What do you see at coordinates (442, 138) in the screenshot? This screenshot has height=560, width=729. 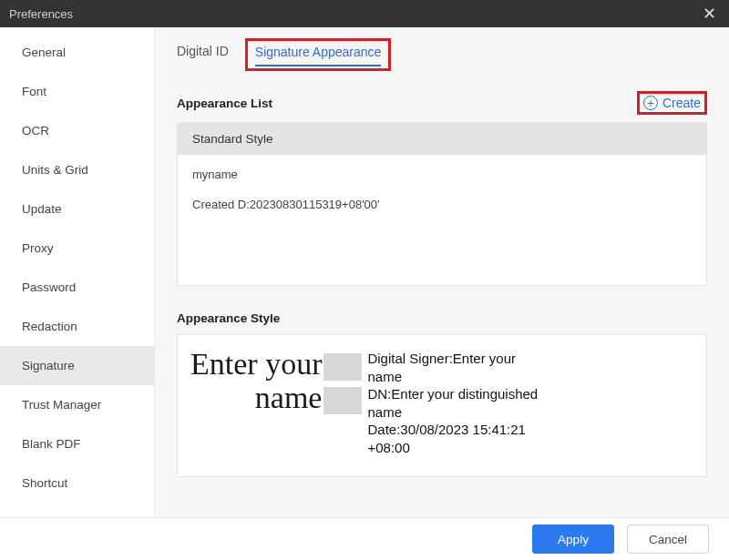 I see `appearance-list-header: Standard Style` at bounding box center [442, 138].